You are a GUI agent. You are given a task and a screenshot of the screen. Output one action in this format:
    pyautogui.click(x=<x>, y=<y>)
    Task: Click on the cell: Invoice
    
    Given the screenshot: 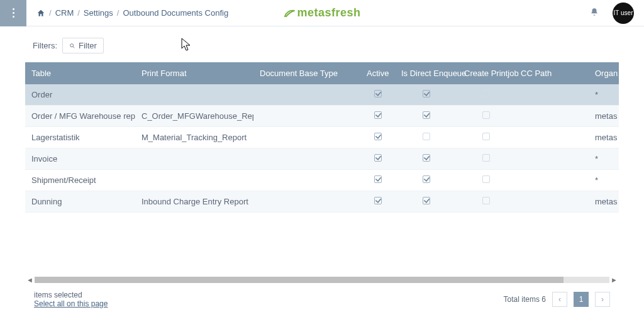 What is the action you would take?
    pyautogui.click(x=80, y=159)
    